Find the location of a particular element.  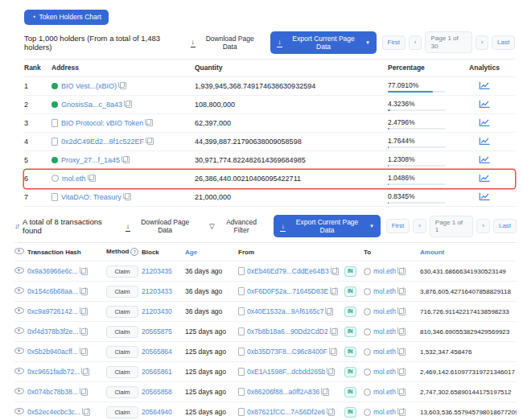

from-address-link: 0x86206f88...a0ff2A836 is located at coordinates (283, 392).